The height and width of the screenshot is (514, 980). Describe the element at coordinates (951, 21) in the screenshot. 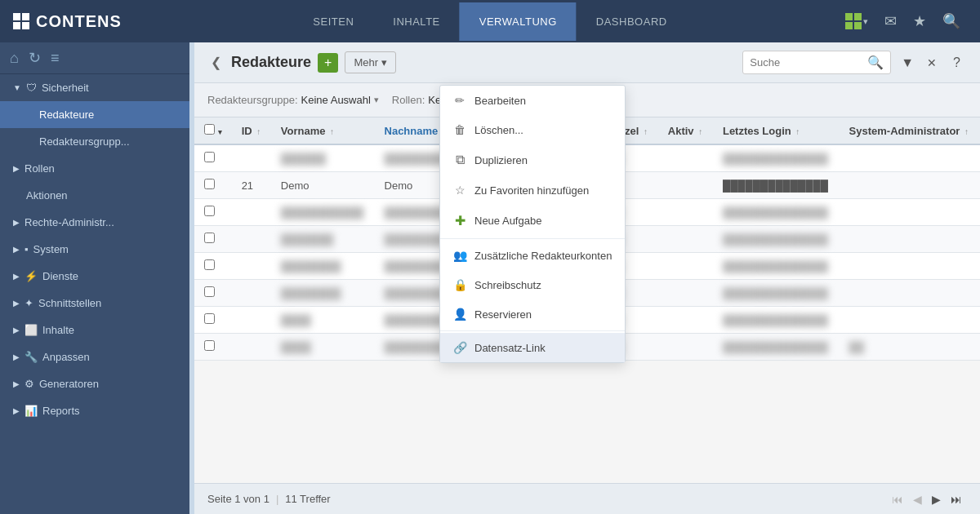

I see `search-global-icon: 🔍` at that location.